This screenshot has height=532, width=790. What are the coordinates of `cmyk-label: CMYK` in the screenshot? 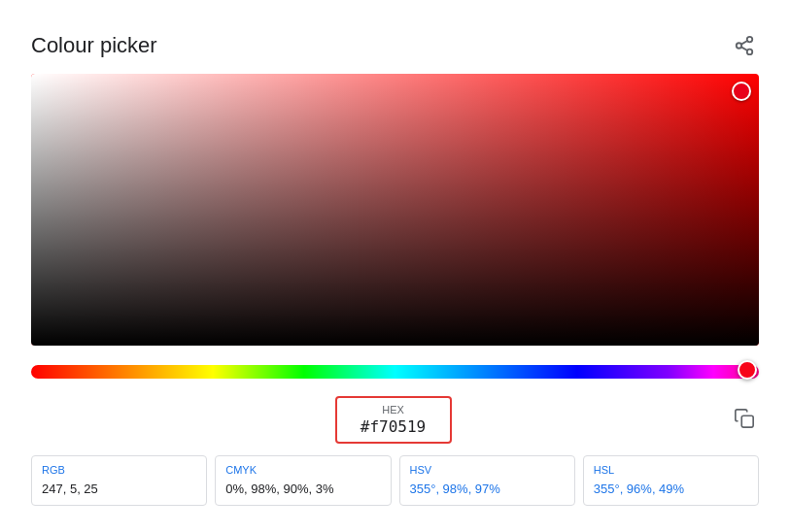 It's located at (303, 470).